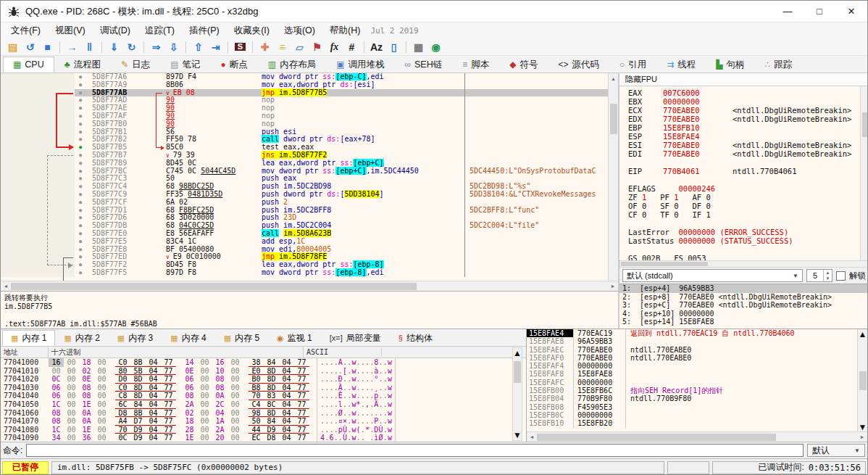  I want to click on stack-rows: 15E8FAE4770EAC19返回到 ntdll.770EAC19 自 ntd…, so click(697, 380).